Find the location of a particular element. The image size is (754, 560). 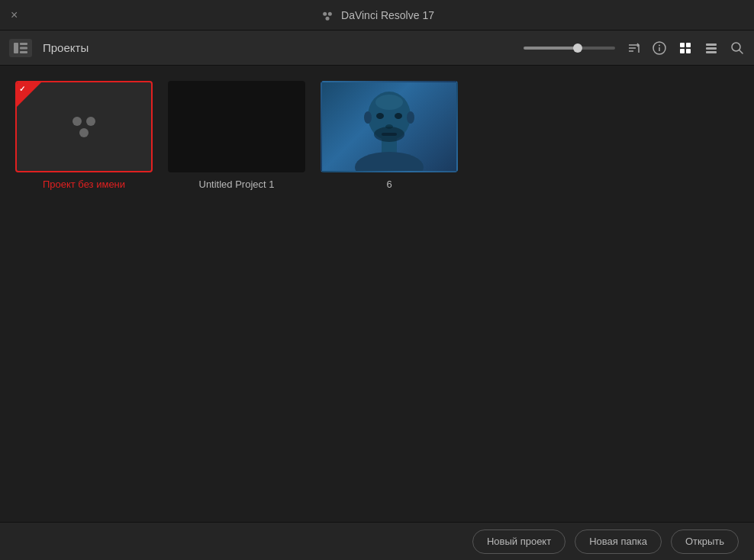

toolbar: Проекты is located at coordinates (377, 48).